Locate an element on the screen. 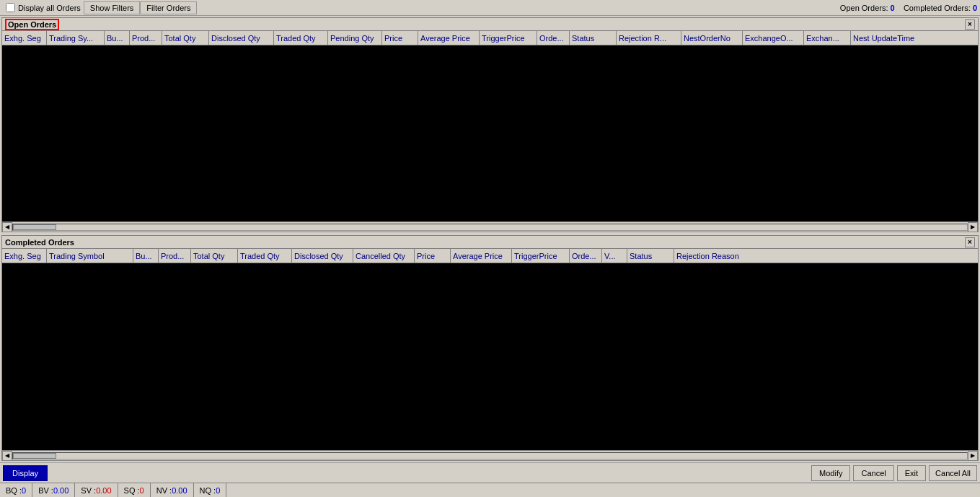 Image resolution: width=980 pixels, height=497 pixels. th-pending-qty: Pending Qty is located at coordinates (355, 38).